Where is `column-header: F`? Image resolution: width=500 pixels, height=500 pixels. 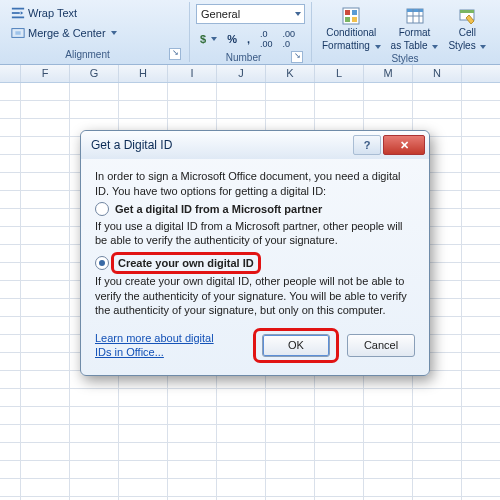 column-header: F is located at coordinates (46, 74).